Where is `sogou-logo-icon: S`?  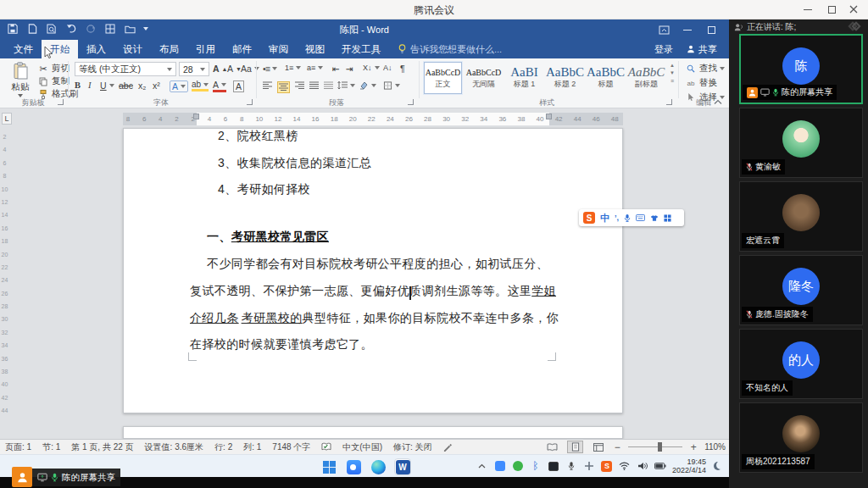 sogou-logo-icon: S is located at coordinates (589, 218).